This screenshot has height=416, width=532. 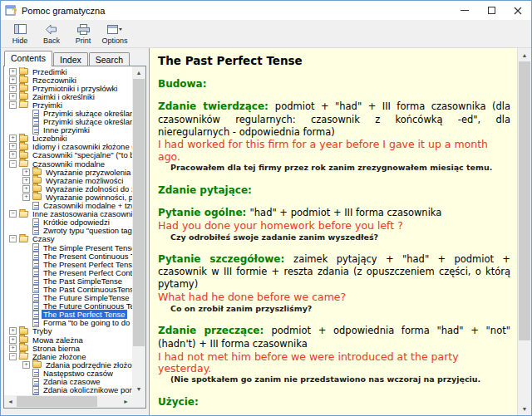 What do you see at coordinates (139, 213) in the screenshot?
I see `tree-vscroll-thumb` at bounding box center [139, 213].